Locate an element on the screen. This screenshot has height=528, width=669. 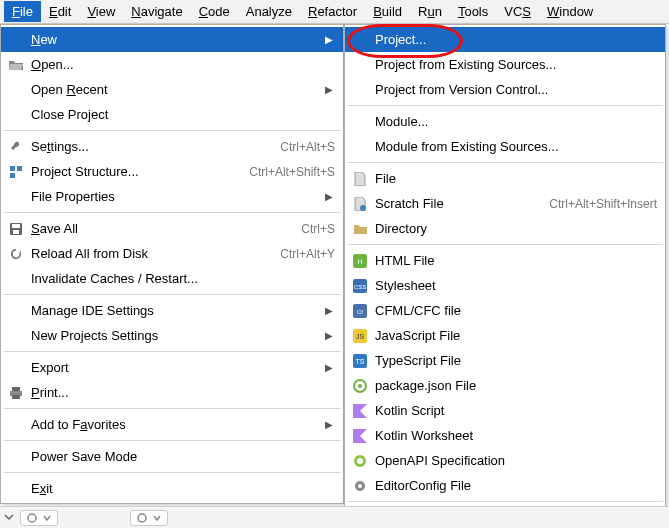
menu-item-label: Add to Favorites is located at coordinates (175, 424).